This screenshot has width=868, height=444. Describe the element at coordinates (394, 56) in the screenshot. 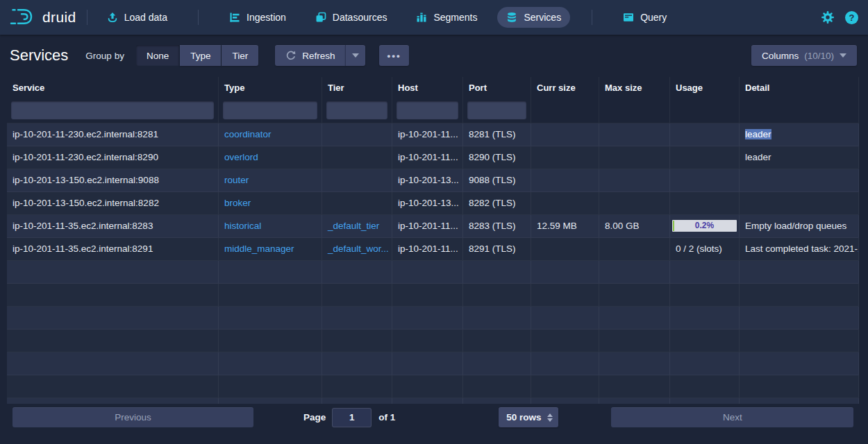

I see `more-actions-button: •••` at that location.